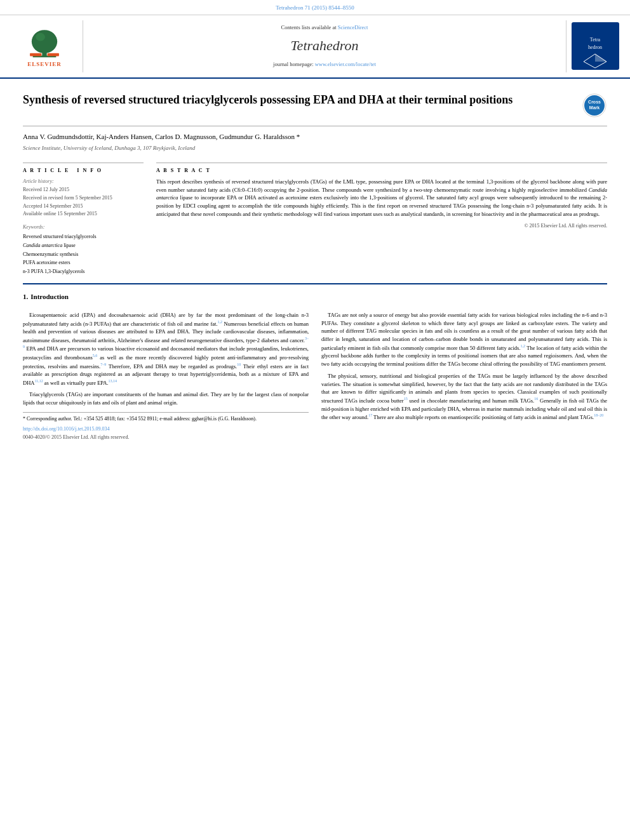 The width and height of the screenshot is (630, 840). What do you see at coordinates (315, 107) in the screenshot?
I see `article-title-section: Synthesis of reversed structured triacyl…` at bounding box center [315, 107].